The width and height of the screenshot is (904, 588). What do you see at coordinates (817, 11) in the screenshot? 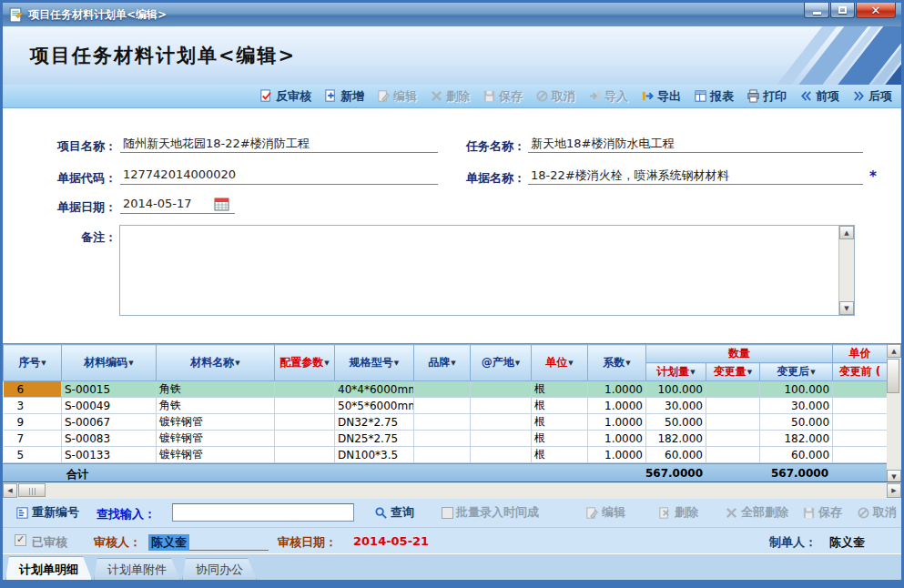
I see `minimize-button` at bounding box center [817, 11].